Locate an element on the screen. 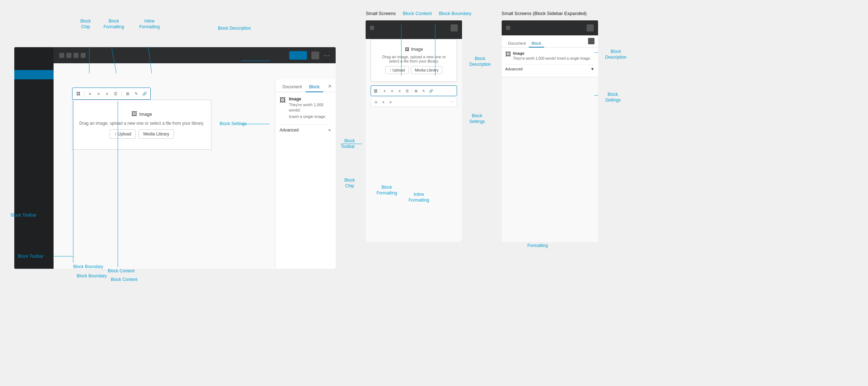 The width and height of the screenshot is (868, 386). sse-advanced-arrow: ▼ is located at coordinates (593, 69).